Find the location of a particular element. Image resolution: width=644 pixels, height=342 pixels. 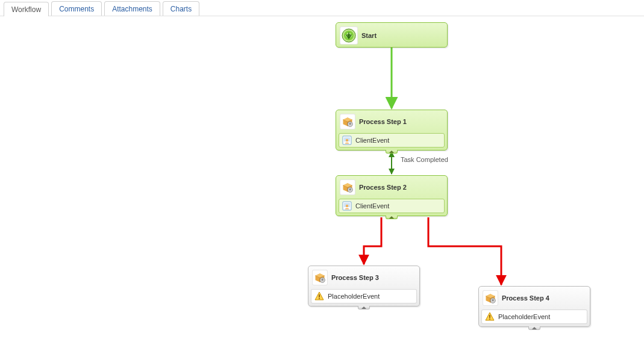

tab-charts: Charts is located at coordinates (181, 8).